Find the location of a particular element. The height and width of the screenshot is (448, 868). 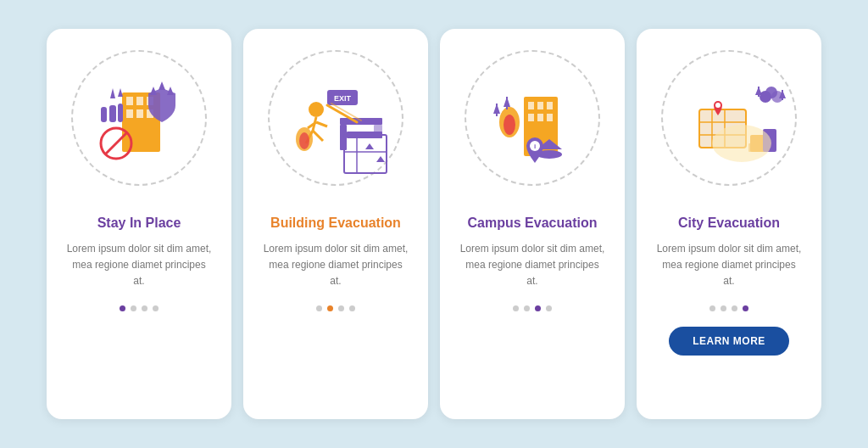

card-title-4: City Evacuation is located at coordinates (729, 223).